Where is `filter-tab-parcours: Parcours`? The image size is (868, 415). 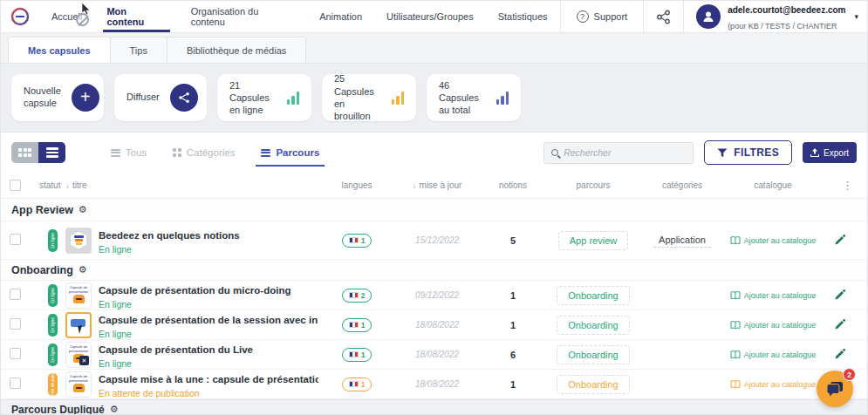 filter-tab-parcours: Parcours is located at coordinates (290, 153).